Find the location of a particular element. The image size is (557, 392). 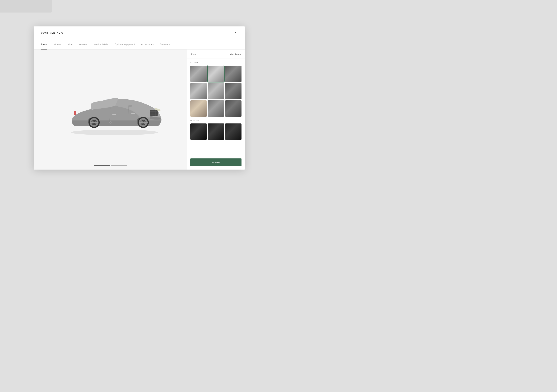

swatch-black-1-color is located at coordinates (198, 131).